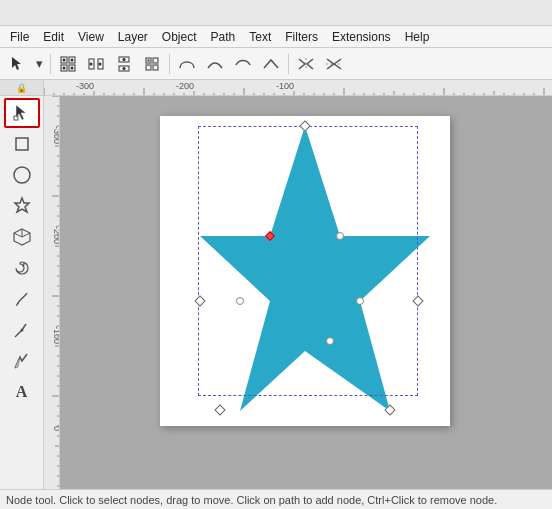 The height and width of the screenshot is (509, 552). Describe the element at coordinates (124, 64) in the screenshot. I see `distribute-v-btn` at that location.